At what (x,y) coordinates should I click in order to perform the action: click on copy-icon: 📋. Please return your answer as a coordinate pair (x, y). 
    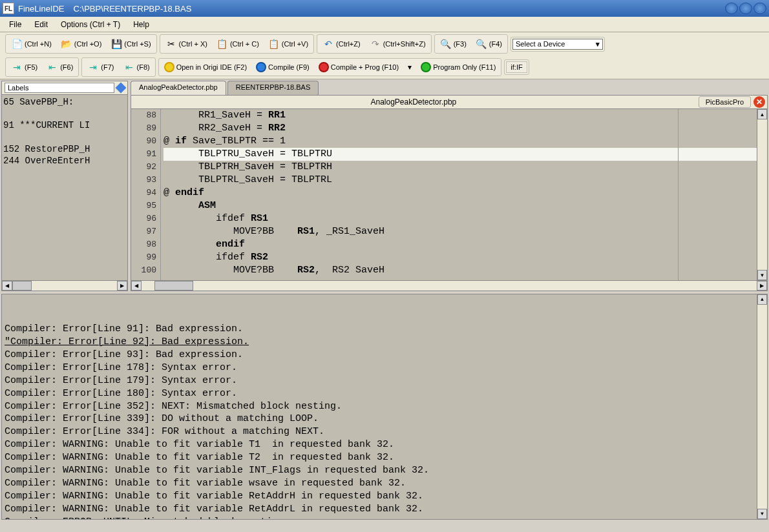
    Looking at the image, I should click on (222, 44).